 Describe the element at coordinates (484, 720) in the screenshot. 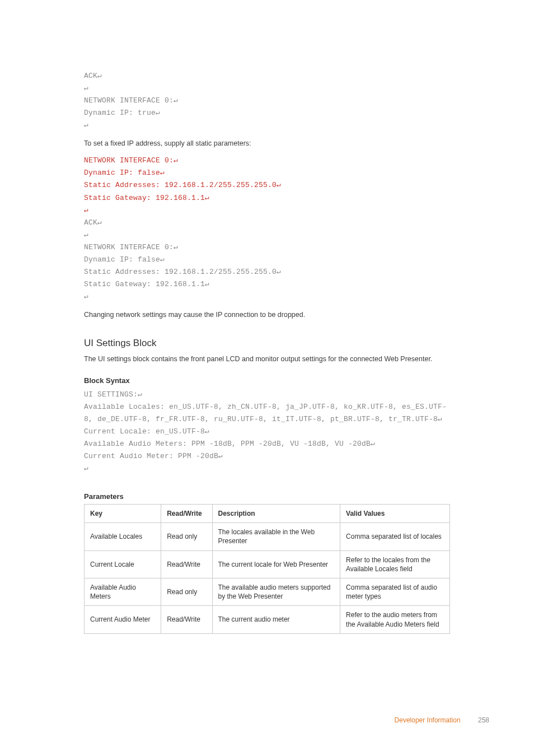

I see `footer-page-number: 258` at that location.